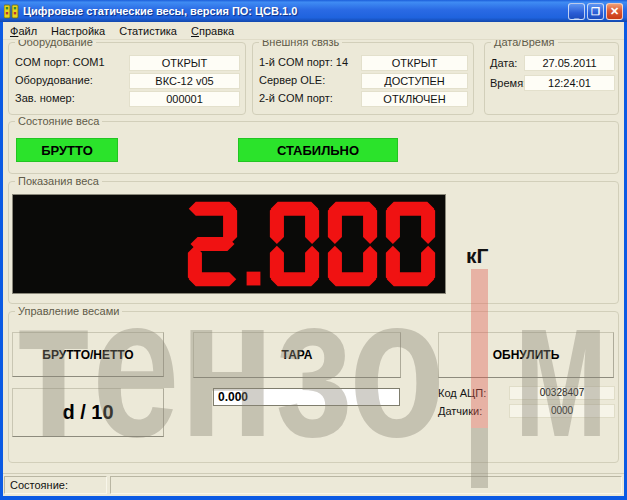  What do you see at coordinates (229, 244) in the screenshot?
I see `seven-segment-display` at bounding box center [229, 244].